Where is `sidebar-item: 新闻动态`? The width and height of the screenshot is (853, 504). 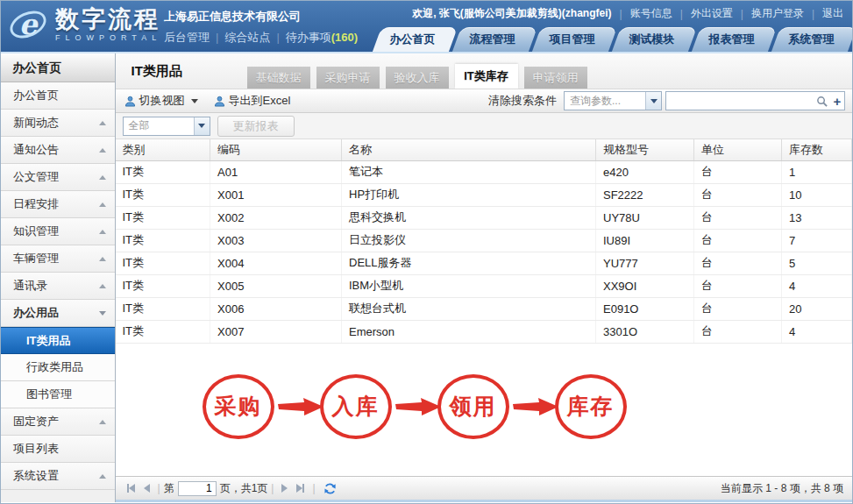
sidebar-item: 新闻动态 is located at coordinates (58, 123).